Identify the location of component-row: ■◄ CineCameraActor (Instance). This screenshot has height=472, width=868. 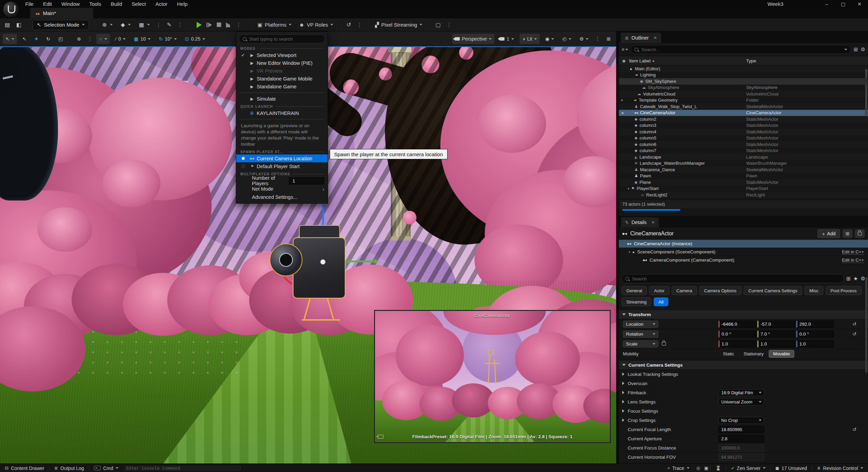
(743, 244).